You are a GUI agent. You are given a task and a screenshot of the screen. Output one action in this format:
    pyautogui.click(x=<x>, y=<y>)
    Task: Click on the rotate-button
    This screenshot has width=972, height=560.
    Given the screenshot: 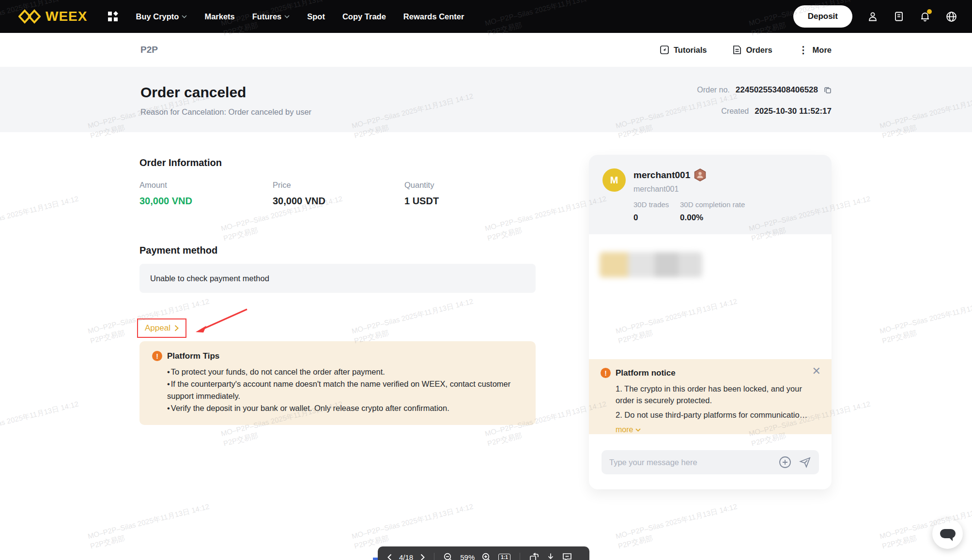 What is the action you would take?
    pyautogui.click(x=534, y=557)
    